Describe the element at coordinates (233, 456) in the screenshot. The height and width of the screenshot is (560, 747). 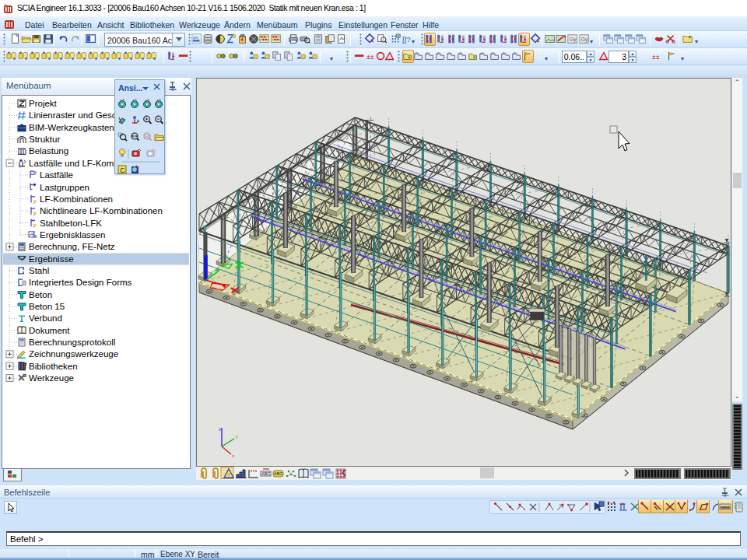
I see `svg-text: x` at that location.